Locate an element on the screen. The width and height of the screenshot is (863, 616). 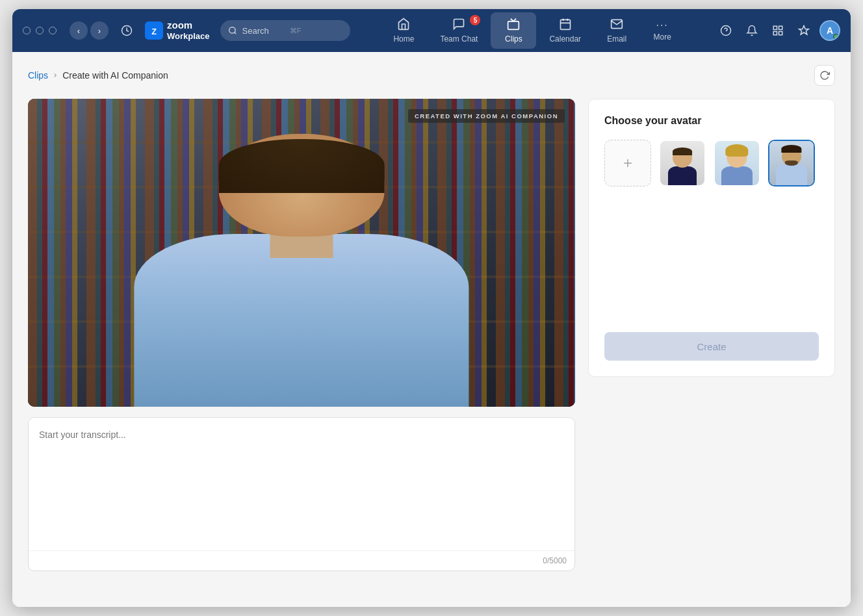
titlebar: ‹ › Z zoom Workplace Search ⌘F is located at coordinates (432, 31).